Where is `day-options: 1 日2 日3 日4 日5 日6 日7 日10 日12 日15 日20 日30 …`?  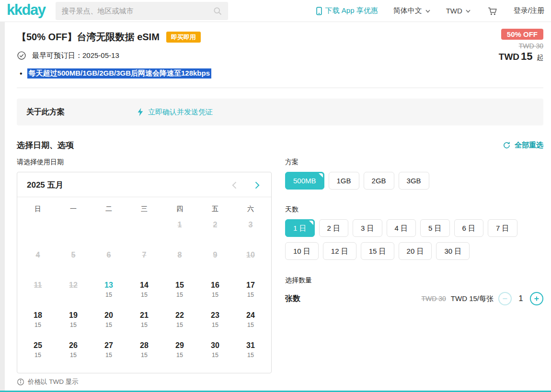 day-options: 1 日2 日3 日4 日5 日6 日7 日10 日12 日15 日20 日30 … is located at coordinates (414, 242).